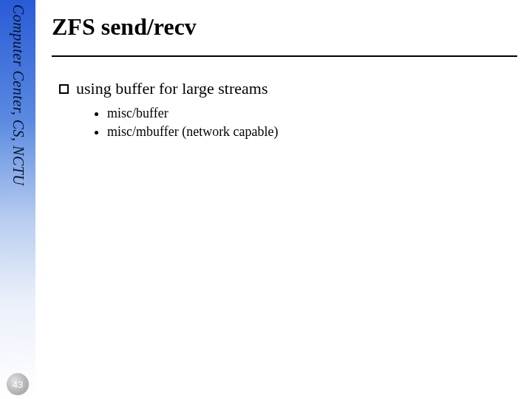  I want to click on bullet-level1: using buffer for large streams, so click(288, 89).